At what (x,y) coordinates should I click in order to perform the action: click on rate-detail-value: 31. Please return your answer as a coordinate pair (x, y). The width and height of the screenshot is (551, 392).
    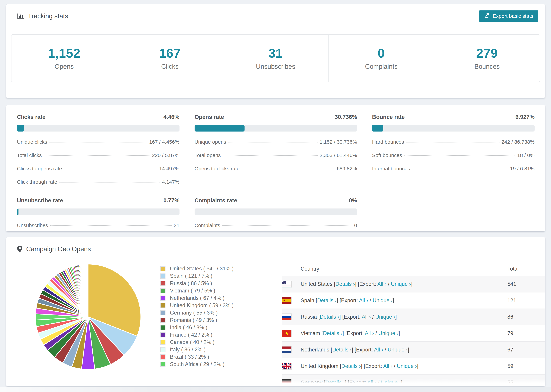
    Looking at the image, I should click on (177, 225).